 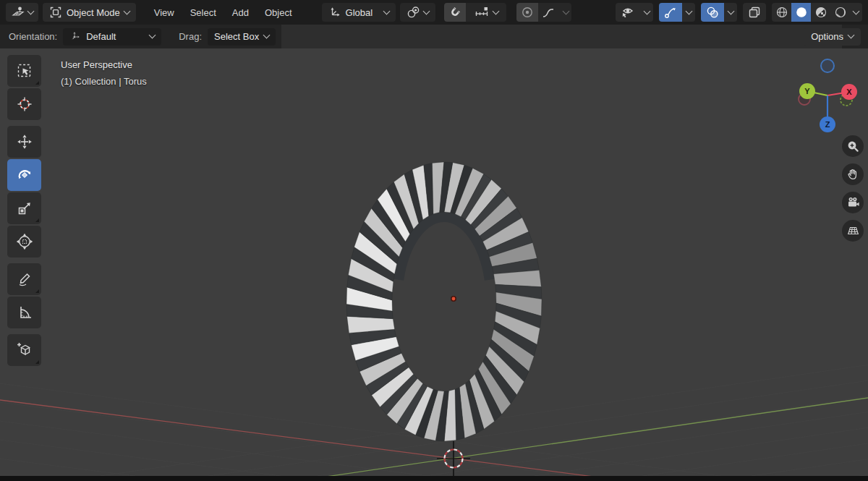 I want to click on tool-cursor, so click(x=25, y=104).